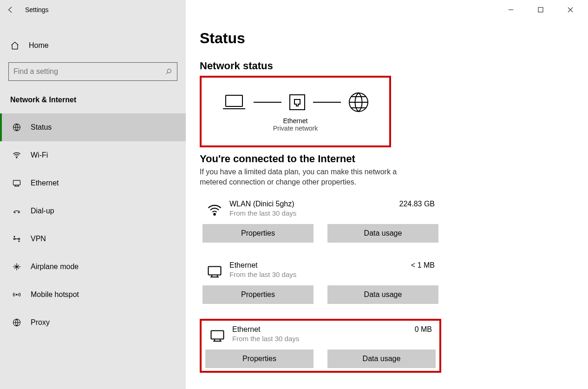 The image size is (588, 389). I want to click on close-button, so click(570, 10).